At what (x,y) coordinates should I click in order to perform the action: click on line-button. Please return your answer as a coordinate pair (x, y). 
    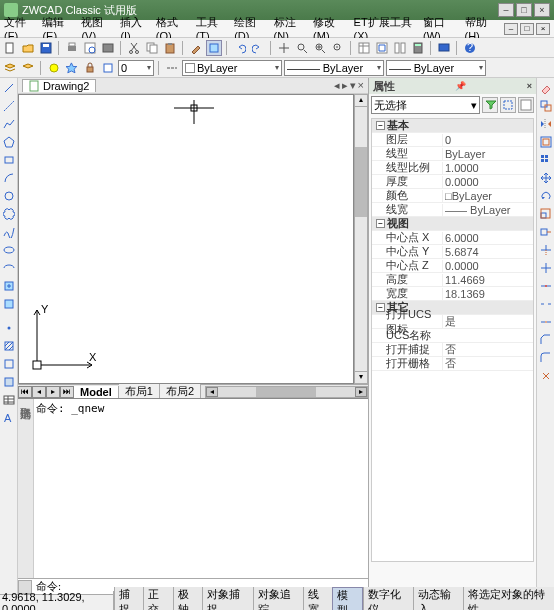
    Looking at the image, I should click on (9, 88).